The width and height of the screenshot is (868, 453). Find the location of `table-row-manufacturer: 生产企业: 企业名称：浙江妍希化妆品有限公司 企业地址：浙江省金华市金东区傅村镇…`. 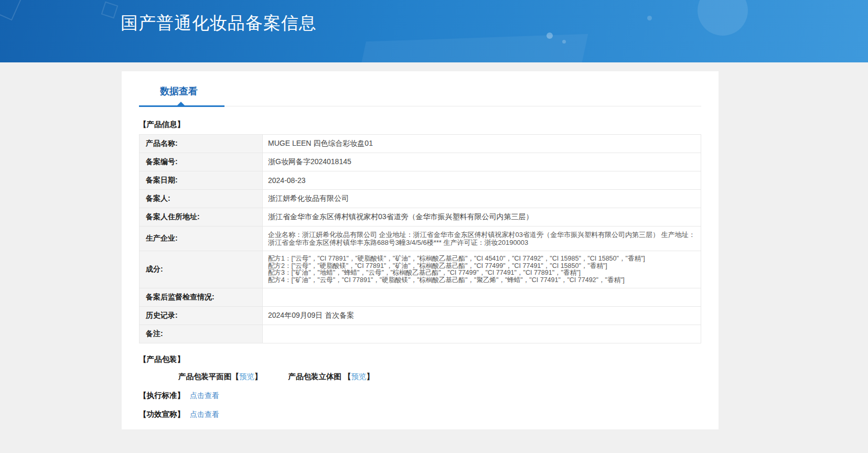

table-row-manufacturer: 生产企业: 企业名称：浙江妍希化妆品有限公司 企业地址：浙江省金华市金东区傅村镇… is located at coordinates (421, 239).